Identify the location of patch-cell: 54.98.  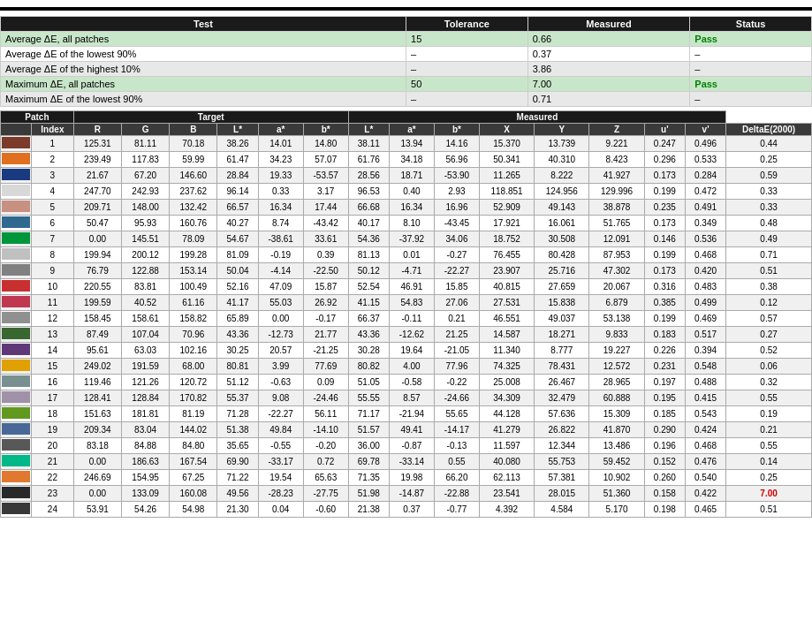
(194, 510).